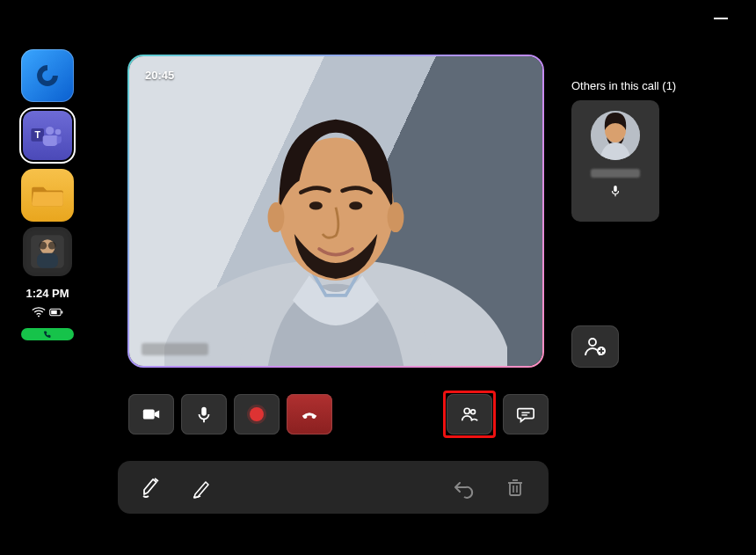 This screenshot has width=756, height=555. What do you see at coordinates (47, 334) in the screenshot?
I see `active-call-pill` at bounding box center [47, 334].